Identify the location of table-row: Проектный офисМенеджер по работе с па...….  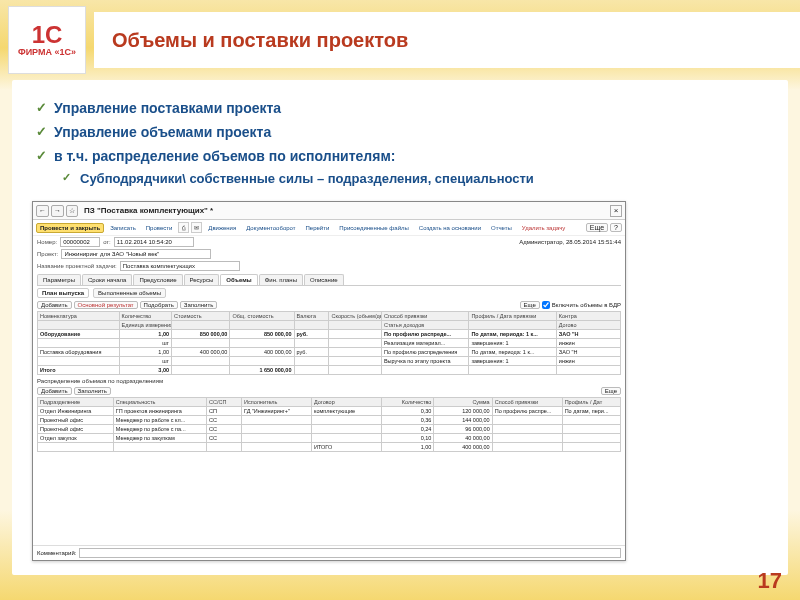
(330, 430).